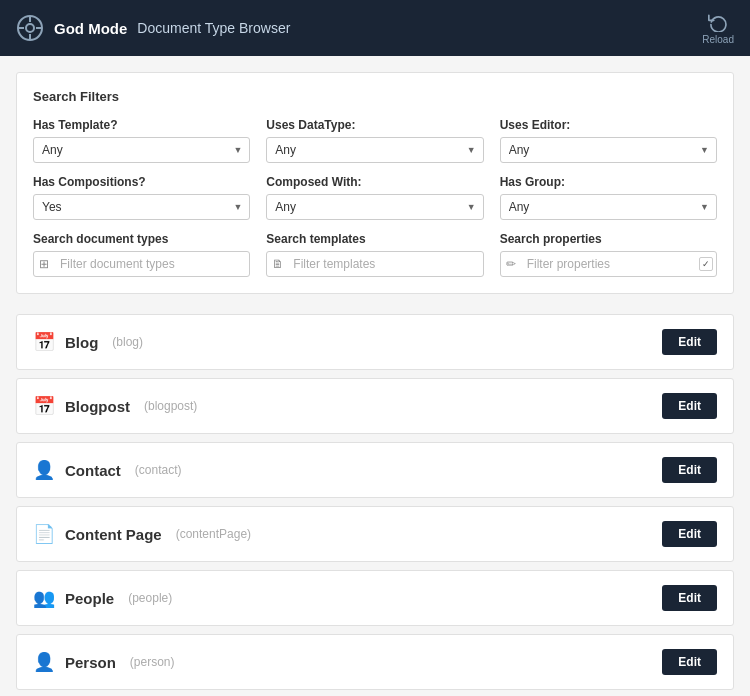  What do you see at coordinates (608, 198) in the screenshot?
I see `filter-has-group: Has Group: Any` at bounding box center [608, 198].